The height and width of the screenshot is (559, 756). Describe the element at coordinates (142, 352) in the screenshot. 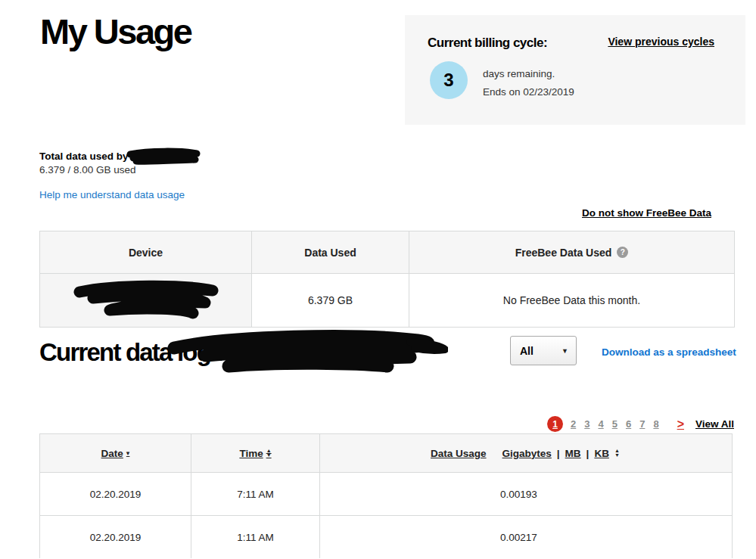

I see `data-log-heading: Current data log for` at that location.